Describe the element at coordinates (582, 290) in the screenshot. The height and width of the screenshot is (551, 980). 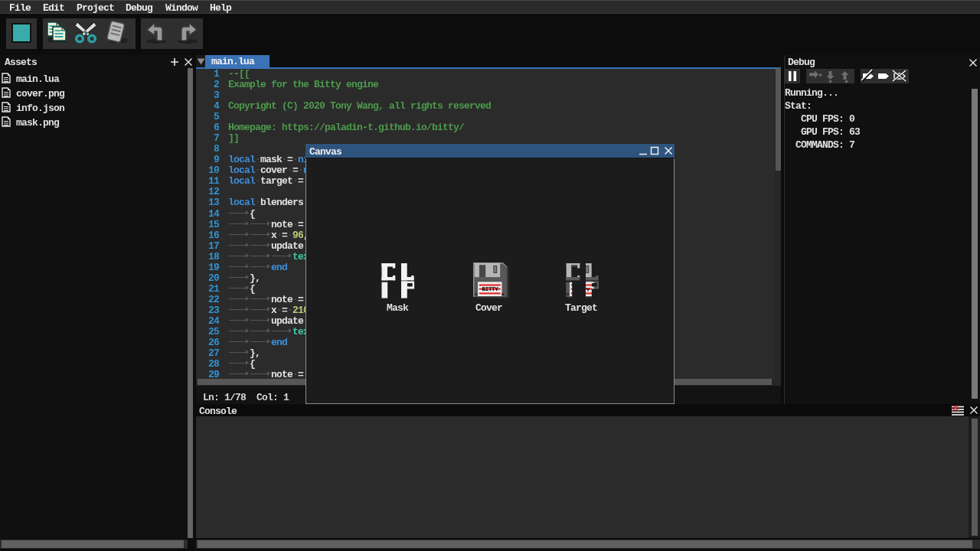
I see `svg-text: BITTY` at that location.